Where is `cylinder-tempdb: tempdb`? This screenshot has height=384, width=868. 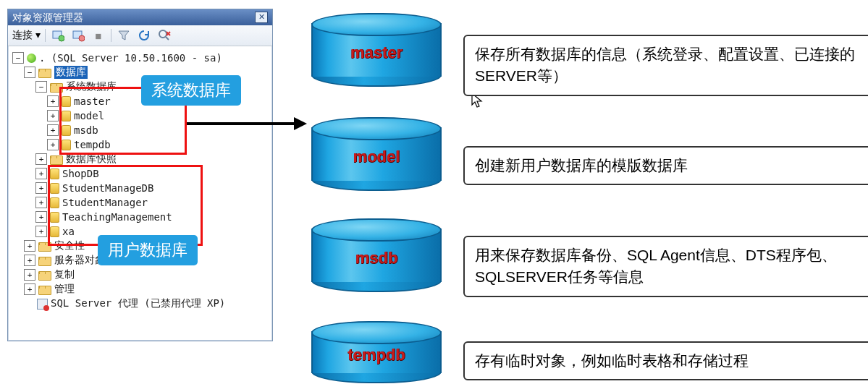
cylinder-tempdb: tempdb is located at coordinates (376, 352).